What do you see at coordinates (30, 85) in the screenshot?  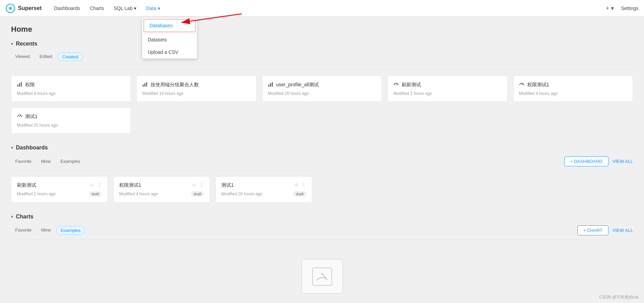 I see `card-title-1: 权限` at bounding box center [30, 85].